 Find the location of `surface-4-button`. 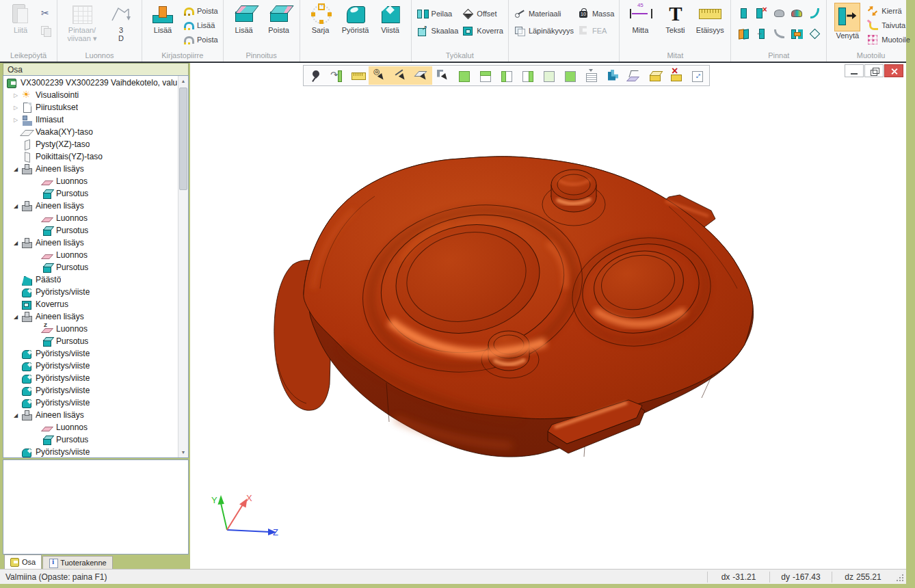

surface-4-button is located at coordinates (797, 14).